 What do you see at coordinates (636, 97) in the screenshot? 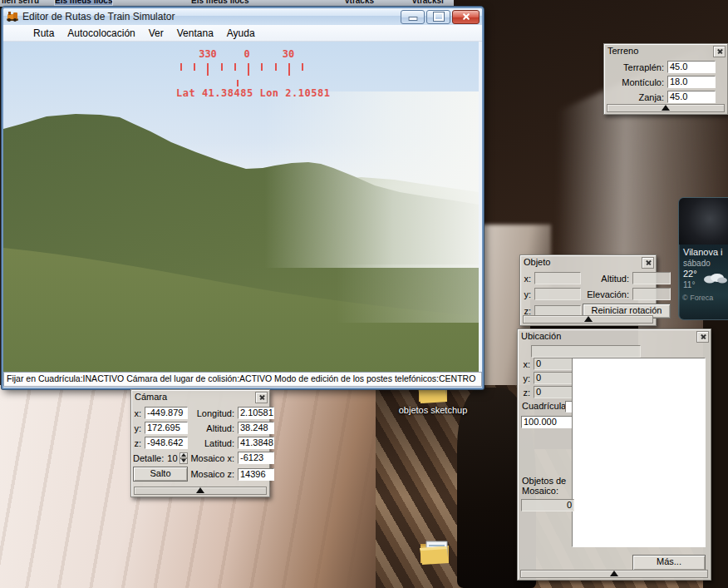
I see `zanja-label: Zanja:` at bounding box center [636, 97].